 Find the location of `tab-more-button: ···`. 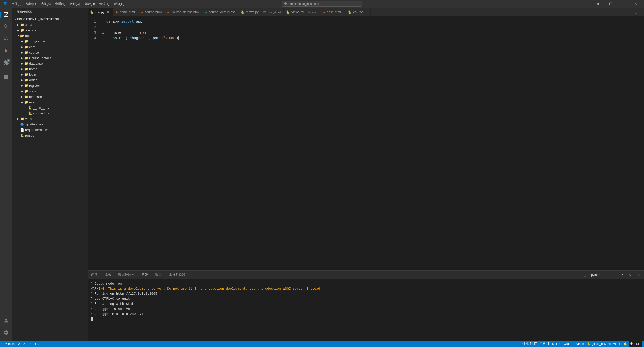

tab-more-button: ··· is located at coordinates (640, 12).